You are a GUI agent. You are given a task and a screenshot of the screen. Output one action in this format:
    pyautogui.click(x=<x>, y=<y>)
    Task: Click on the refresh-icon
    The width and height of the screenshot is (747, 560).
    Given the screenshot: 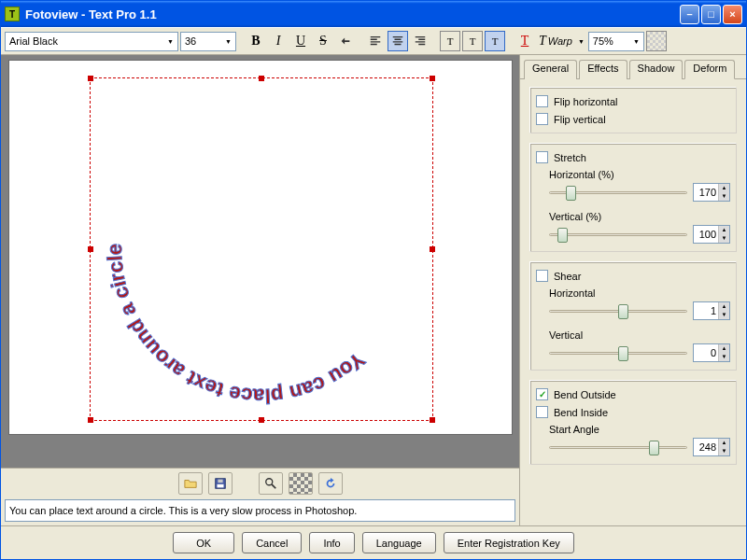 What is the action you would take?
    pyautogui.click(x=331, y=483)
    